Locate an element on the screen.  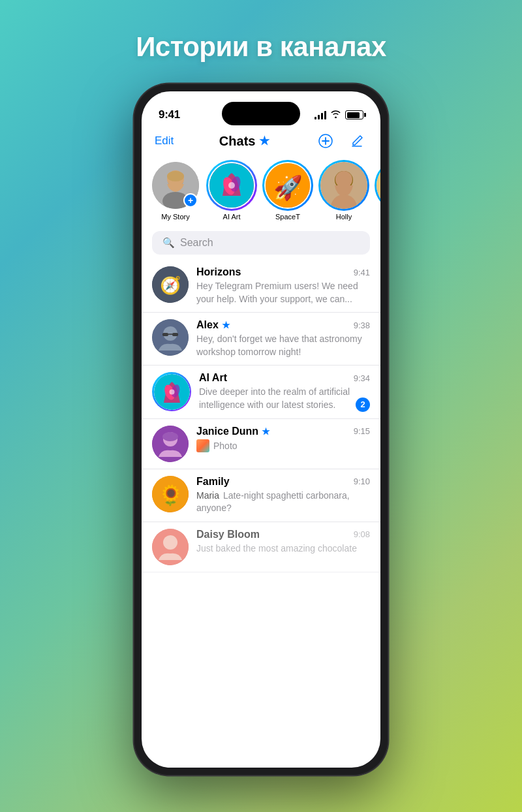
daisy-preview: Just baked the most amazing chocolate is located at coordinates (283, 549).